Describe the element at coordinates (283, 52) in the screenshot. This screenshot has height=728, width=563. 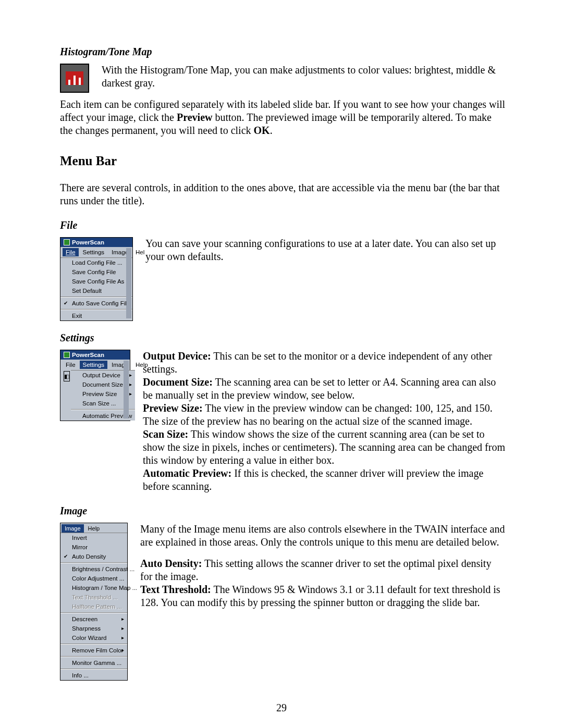
I see `heading-histogram: Histogram/Tone Map` at that location.